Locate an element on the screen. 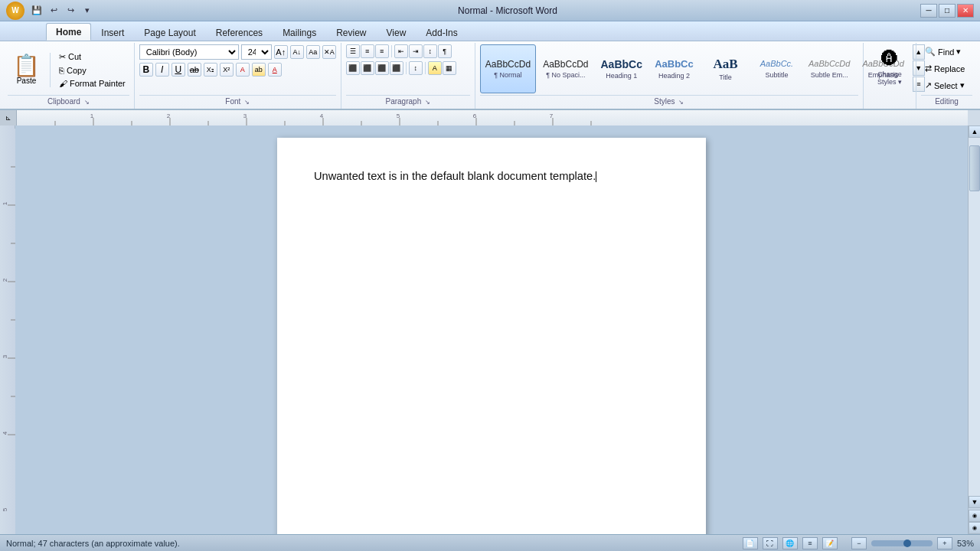 This screenshot has width=980, height=551. multilevel-list-button: ≡ is located at coordinates (382, 51).